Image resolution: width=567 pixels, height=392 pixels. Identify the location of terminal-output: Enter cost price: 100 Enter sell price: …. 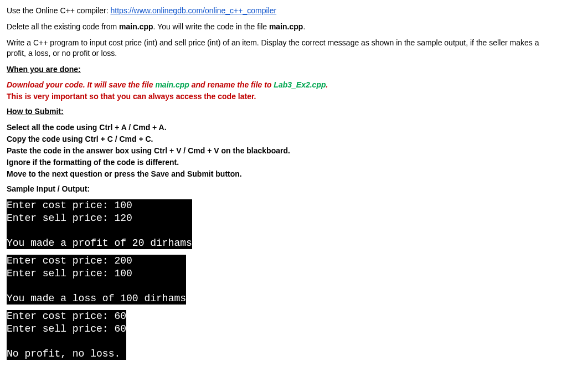
(100, 224).